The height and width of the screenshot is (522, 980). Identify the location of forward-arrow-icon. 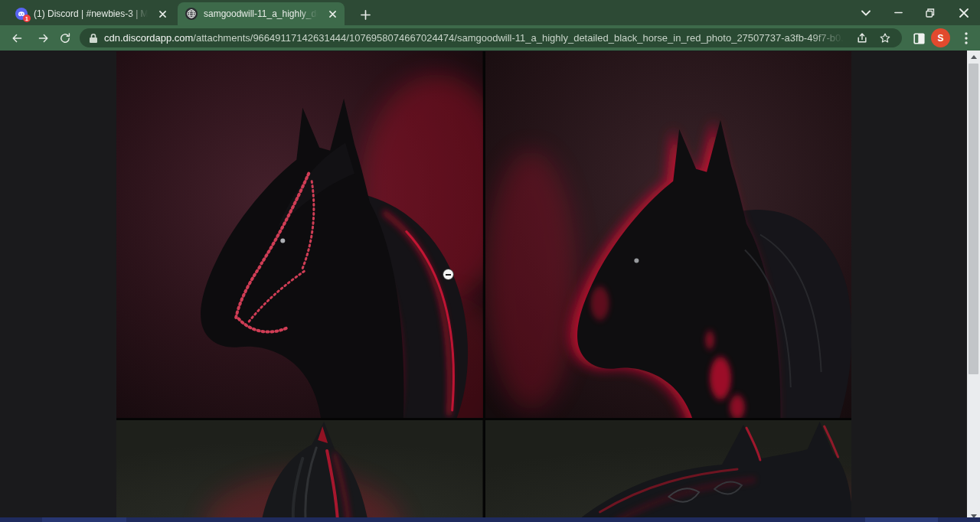
(44, 38).